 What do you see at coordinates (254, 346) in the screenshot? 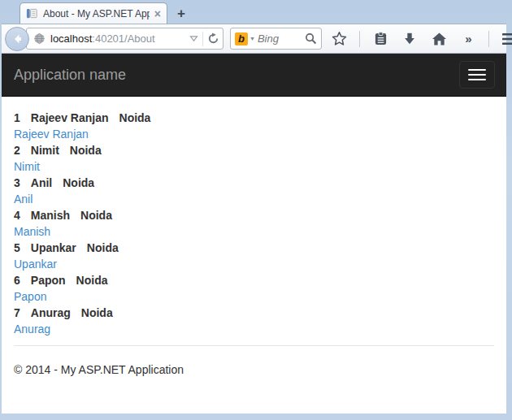
I see `footer-divider` at bounding box center [254, 346].